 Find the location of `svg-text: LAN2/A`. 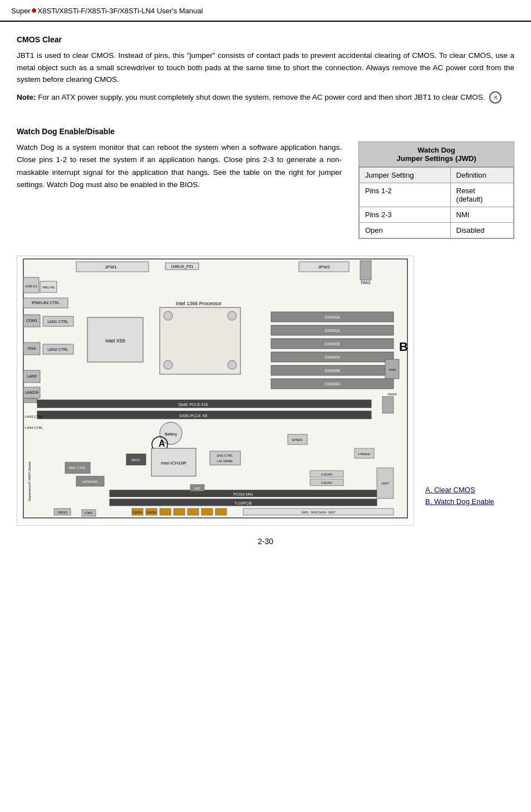

svg-text: LAN2/A is located at coordinates (32, 392).